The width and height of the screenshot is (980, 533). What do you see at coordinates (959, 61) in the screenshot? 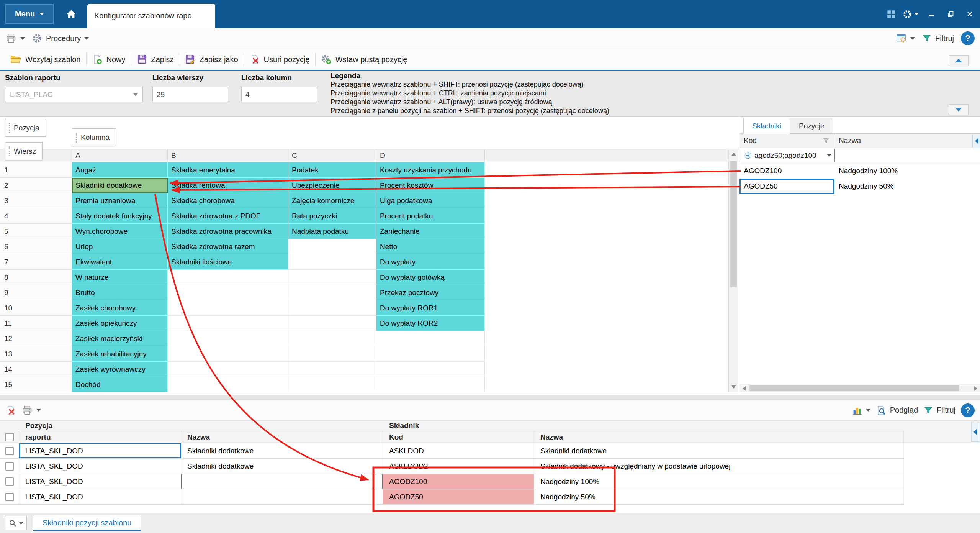
I see `collapse-panel-up-button` at bounding box center [959, 61].